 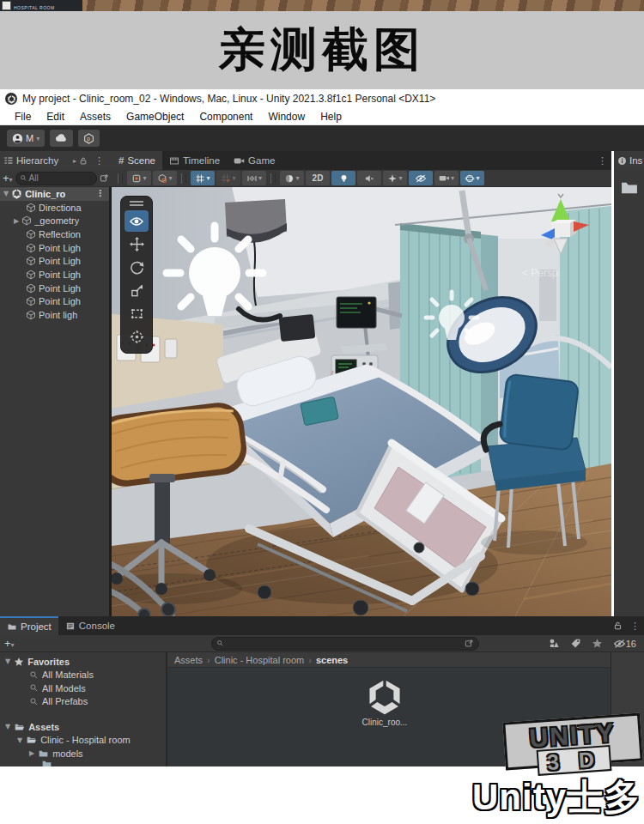 I want to click on inspector-panel, so click(x=629, y=393).